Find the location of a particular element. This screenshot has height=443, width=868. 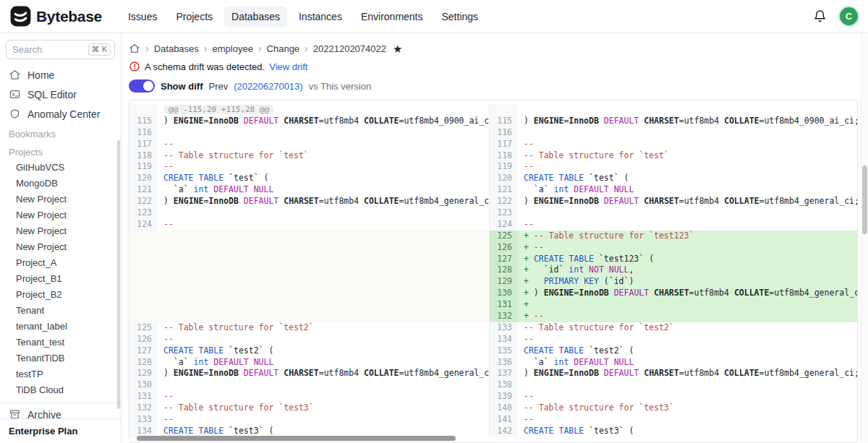

topbar: Bytebase IssuesProjectsDatabasesInstance… is located at coordinates (434, 17).